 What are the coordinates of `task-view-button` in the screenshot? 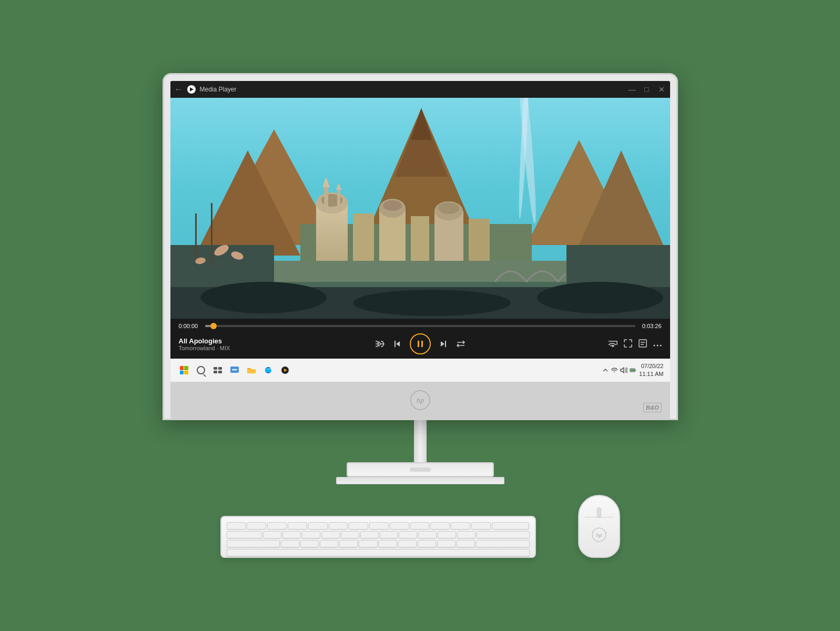 It's located at (218, 370).